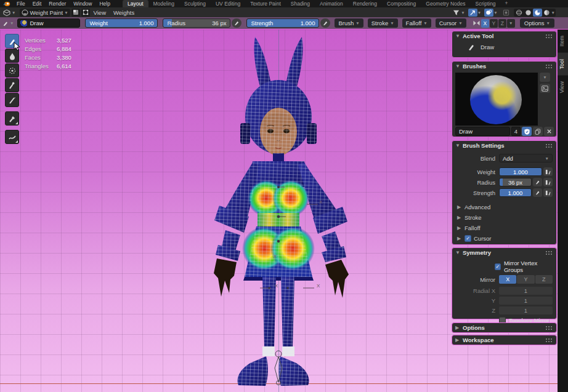 Image resolution: width=568 pixels, height=392 pixels. I want to click on blend-dropdown: Add ▼, so click(526, 158).